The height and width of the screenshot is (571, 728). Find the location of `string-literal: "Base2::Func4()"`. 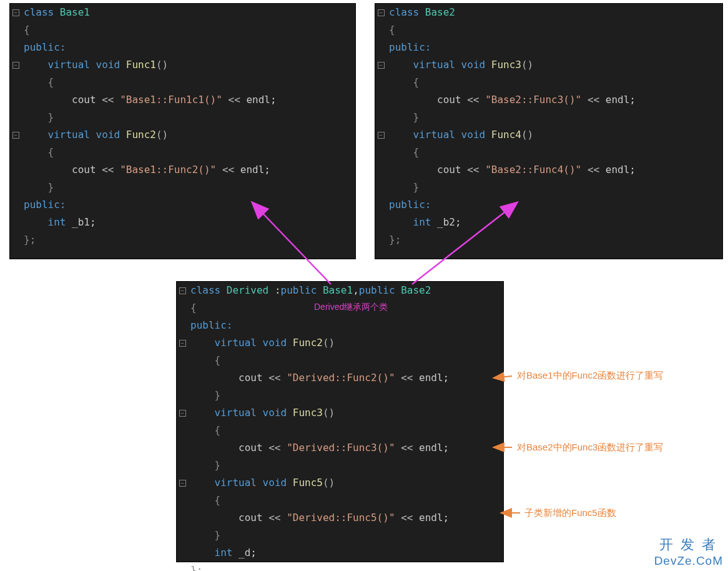

string-literal: "Base2::Func4()" is located at coordinates (533, 170).